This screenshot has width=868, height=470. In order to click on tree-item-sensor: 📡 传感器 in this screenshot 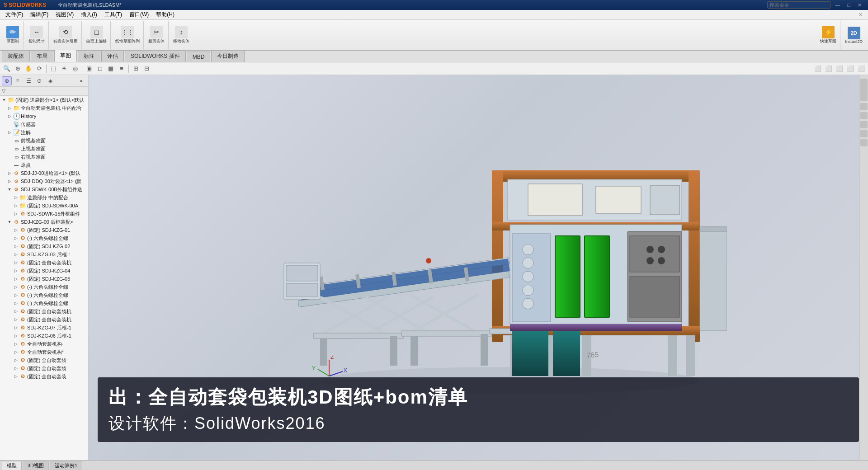, I will do `click(44, 124)`.